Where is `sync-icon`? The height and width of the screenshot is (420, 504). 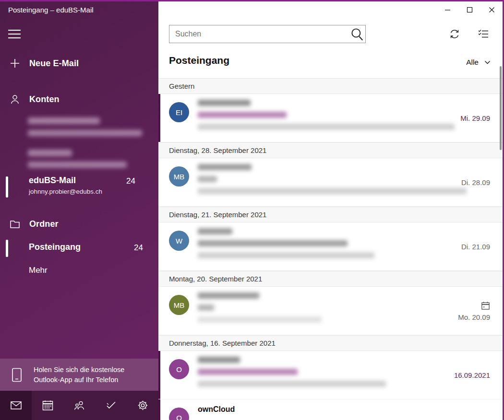 sync-icon is located at coordinates (455, 34).